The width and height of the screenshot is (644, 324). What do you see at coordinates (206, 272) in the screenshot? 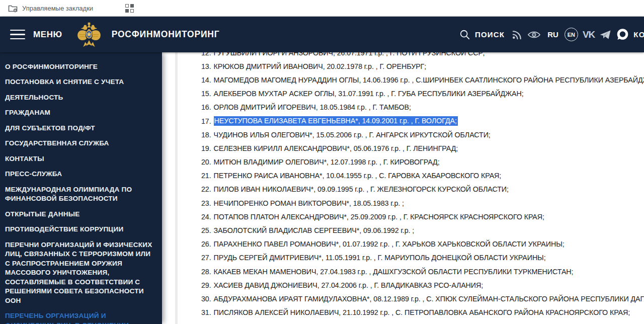
I see `registry-row-number: 28.` at bounding box center [206, 272].